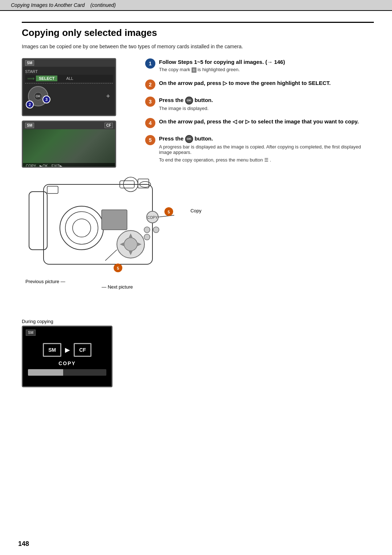 This screenshot has height=555, width=392. I want to click on step-3-body: Press the OK button. The image is displa…, so click(266, 104).